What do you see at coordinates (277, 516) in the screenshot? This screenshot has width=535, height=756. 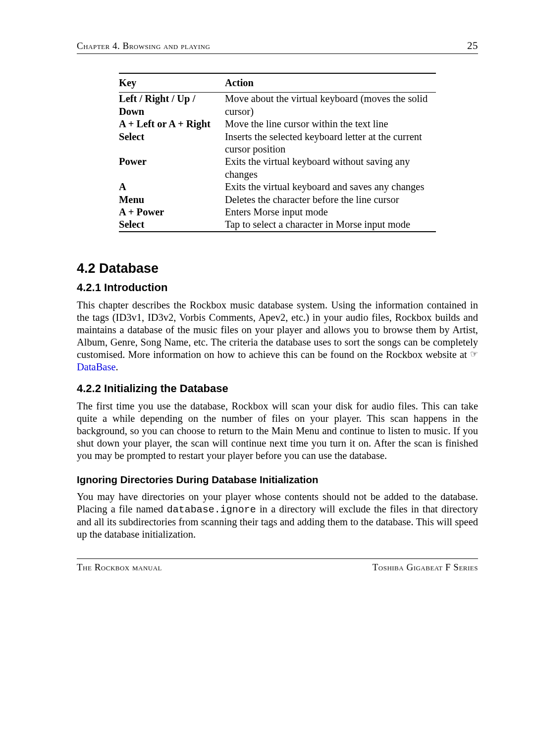 I see `ignore-paragraph: You may have directories on your player …` at bounding box center [277, 516].